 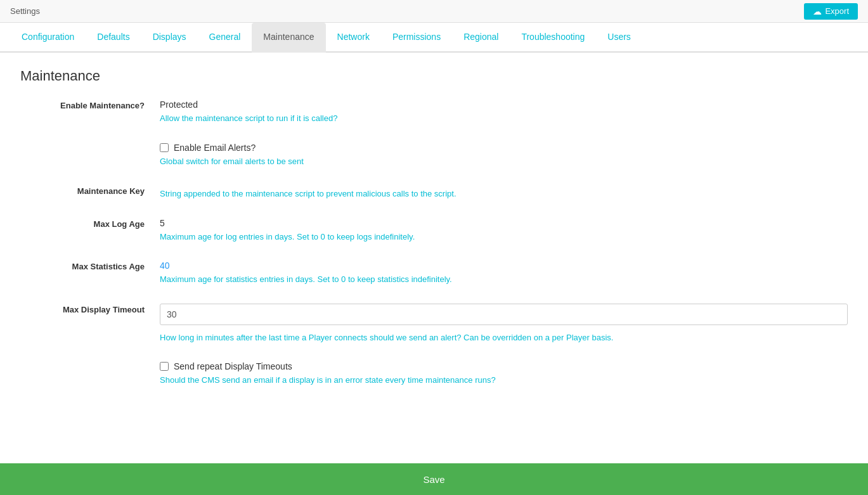 I want to click on send-repeat-timeouts-content: Send repeat Display Timeouts Should the …, so click(x=503, y=374).